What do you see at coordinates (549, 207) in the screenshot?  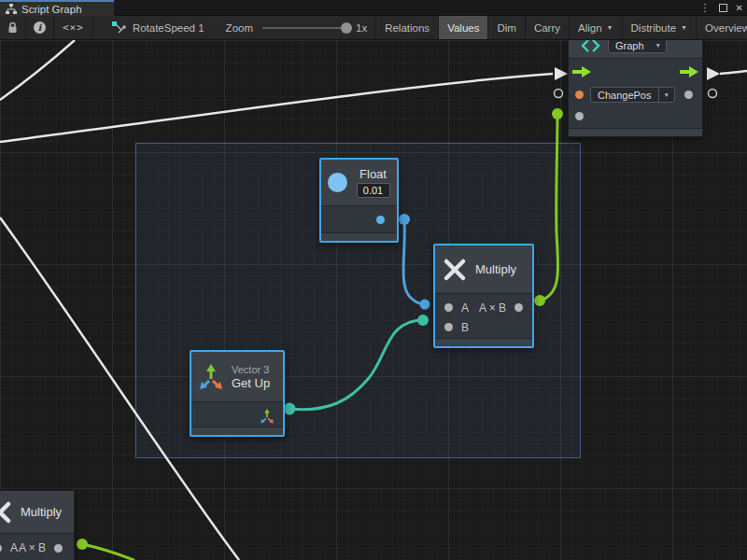 I see `wire-multiply-to-changepos` at bounding box center [549, 207].